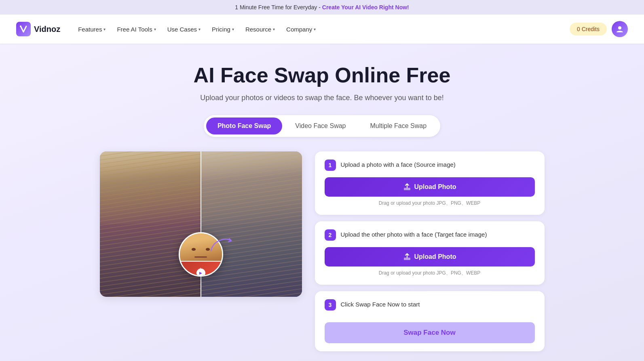 The height and width of the screenshot is (361, 644). Describe the element at coordinates (365, 7) in the screenshot. I see `banner-link: Create Your AI Video Right Now!` at that location.